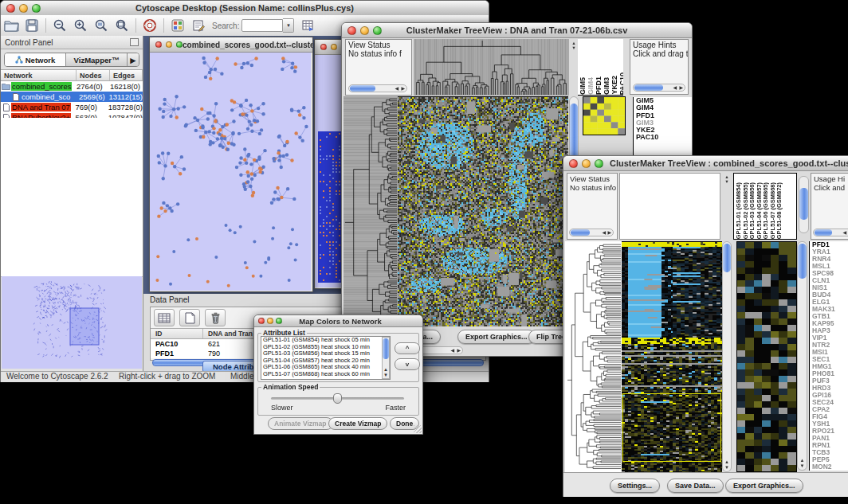 The width and height of the screenshot is (848, 504). What do you see at coordinates (830, 446) in the screenshot?
I see `gene-label: RPN1` at bounding box center [830, 446].